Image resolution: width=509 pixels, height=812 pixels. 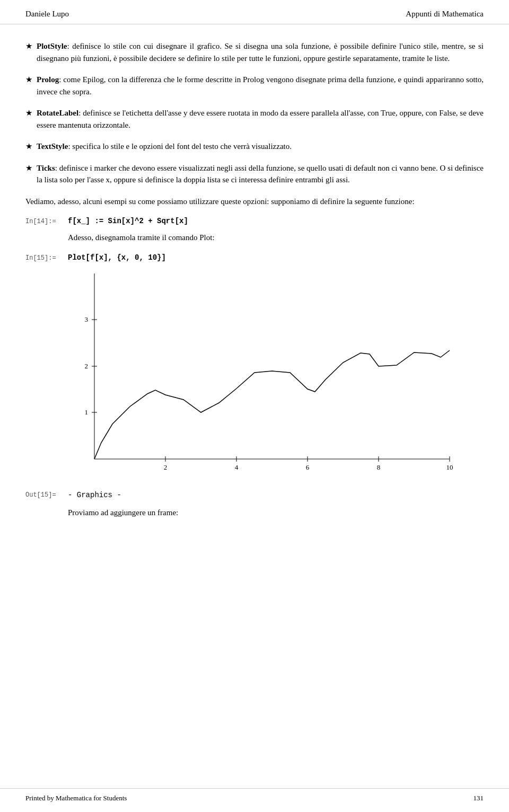 I want to click on header-right: Appunti di Mathematica, so click(x=444, y=14).